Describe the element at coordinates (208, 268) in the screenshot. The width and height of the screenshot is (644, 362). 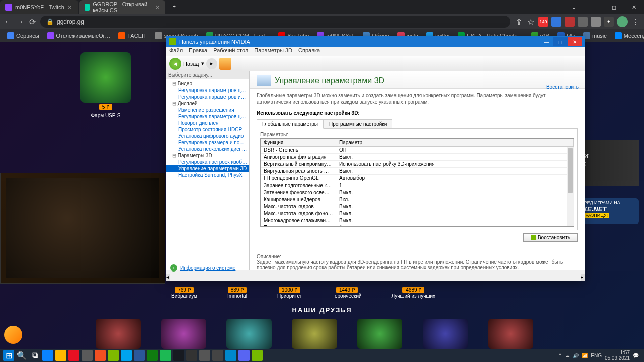
I see `system-info-link: Информация о системе` at that location.